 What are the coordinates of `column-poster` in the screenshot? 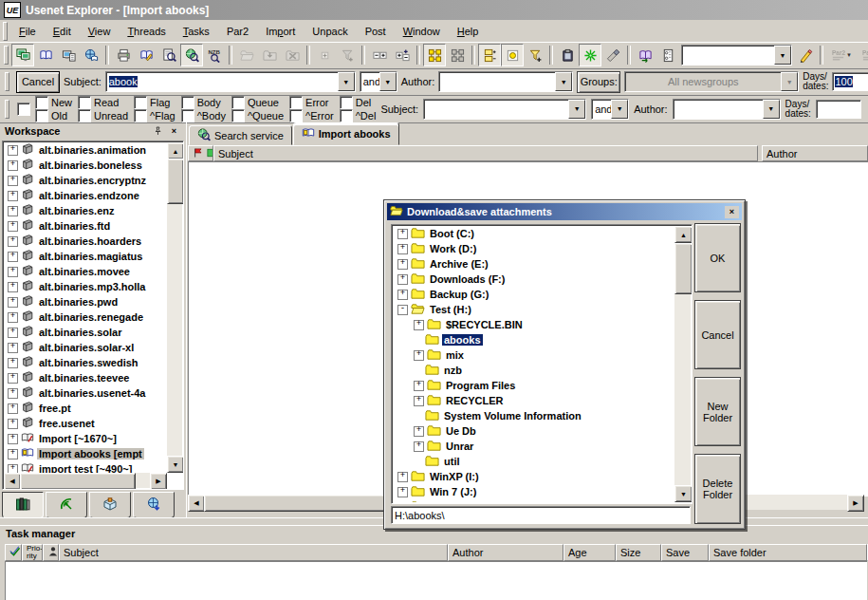 It's located at (51, 553).